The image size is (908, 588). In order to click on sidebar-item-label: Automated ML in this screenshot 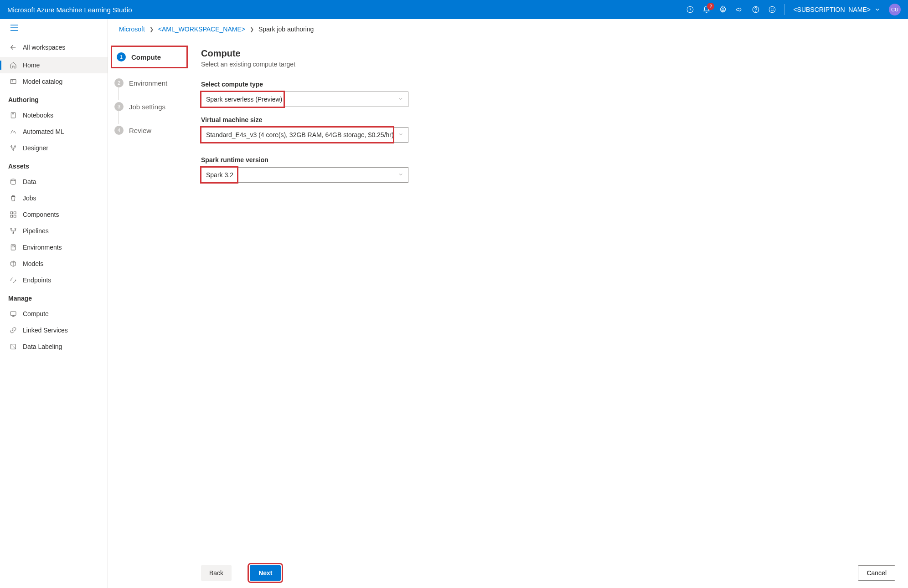, I will do `click(44, 132)`.